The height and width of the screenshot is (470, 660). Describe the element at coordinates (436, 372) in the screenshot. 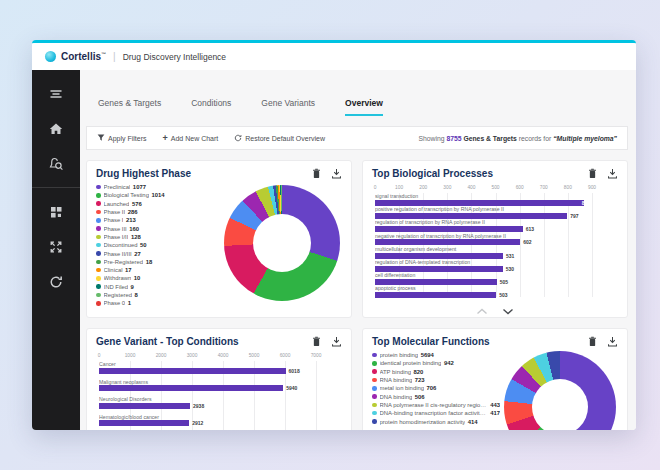

I see `legend-item: ATP binding820` at that location.